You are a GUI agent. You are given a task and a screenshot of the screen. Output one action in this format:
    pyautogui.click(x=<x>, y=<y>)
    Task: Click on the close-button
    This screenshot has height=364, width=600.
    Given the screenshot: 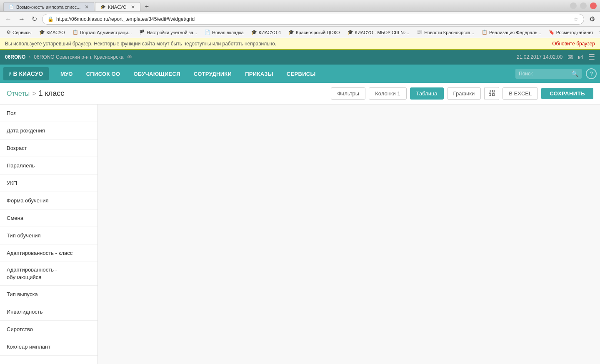 What is the action you would take?
    pyautogui.click(x=593, y=6)
    